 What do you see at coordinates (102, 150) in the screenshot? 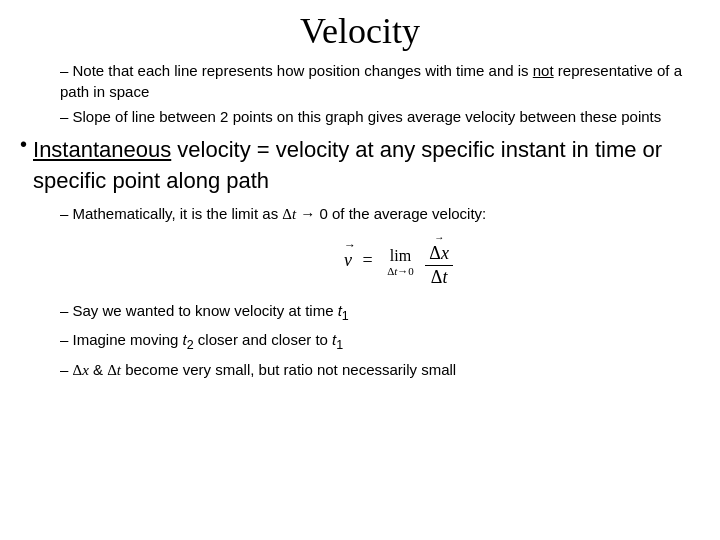
I see `instantaneous-underline: Instantaneous` at bounding box center [102, 150].